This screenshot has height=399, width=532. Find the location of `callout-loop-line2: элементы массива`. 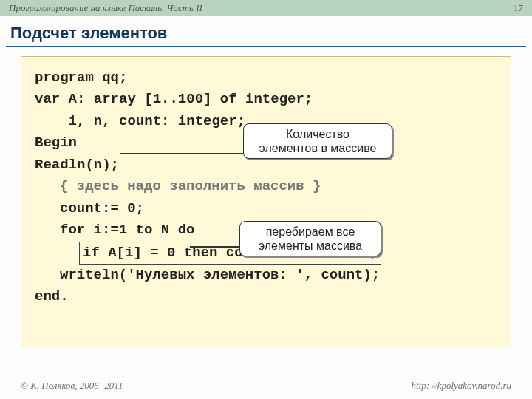

callout-loop-line2: элементы массива is located at coordinates (310, 245).